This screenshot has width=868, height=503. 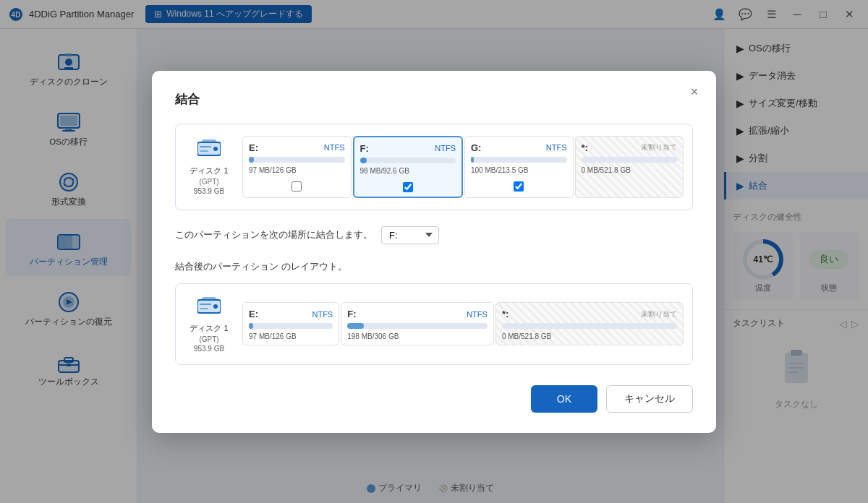 I want to click on result-unallocated-size: 0 MB/521.8 GB, so click(x=590, y=337).